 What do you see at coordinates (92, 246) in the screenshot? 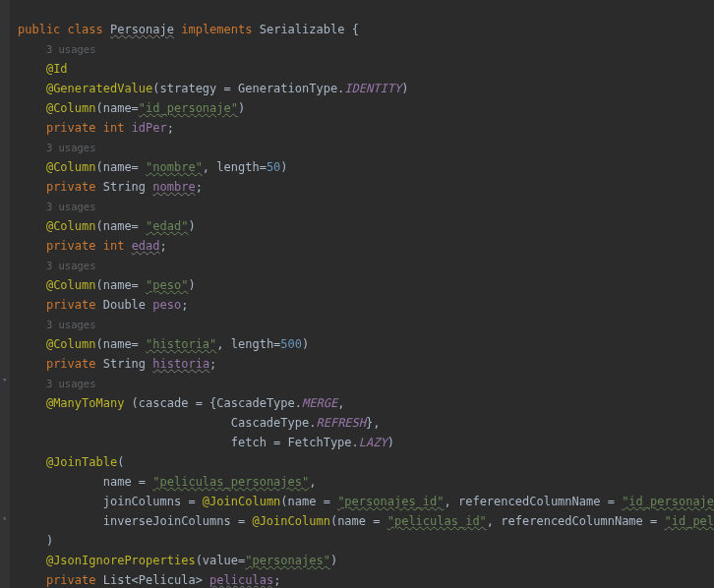
I see `line: private int edad;` at bounding box center [92, 246].